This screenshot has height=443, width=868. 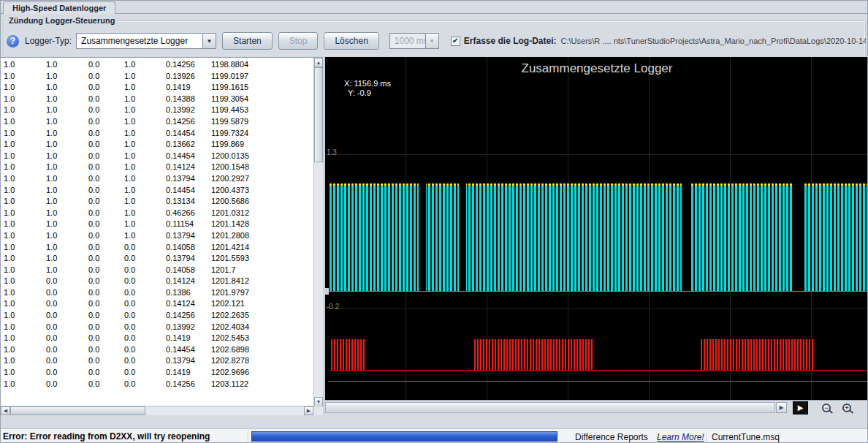 What do you see at coordinates (157, 167) in the screenshot?
I see `table-row: 1.01.00.01.00.141241200.1548` at bounding box center [157, 167].